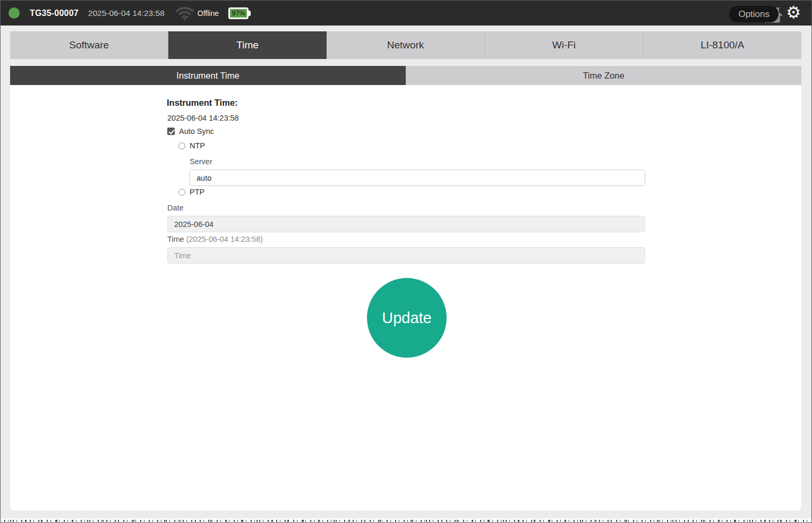 This screenshot has height=523, width=812. What do you see at coordinates (176, 239) in the screenshot?
I see `time-label-text: Time` at bounding box center [176, 239].